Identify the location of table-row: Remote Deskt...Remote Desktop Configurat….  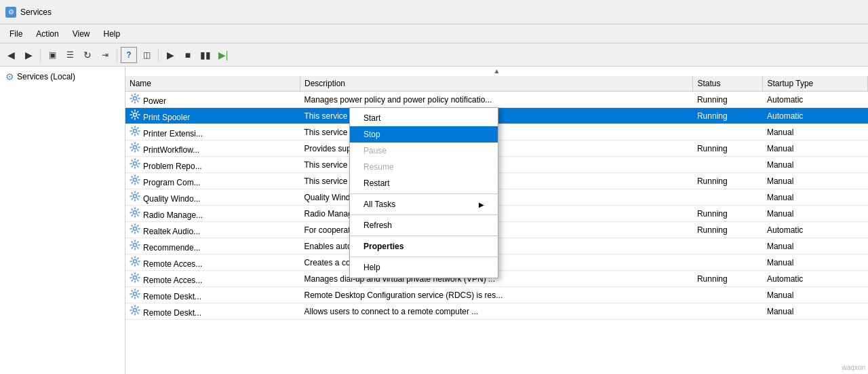
(496, 295).